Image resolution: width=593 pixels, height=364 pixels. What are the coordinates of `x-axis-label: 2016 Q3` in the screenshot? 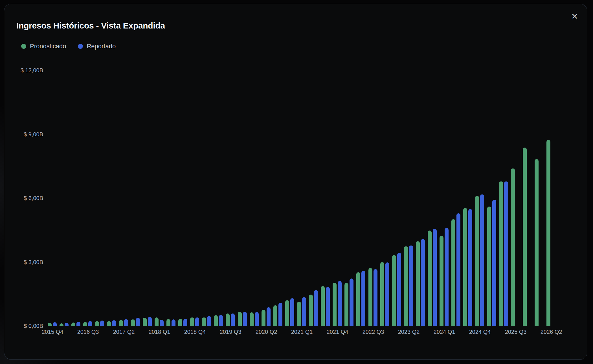 It's located at (88, 332).